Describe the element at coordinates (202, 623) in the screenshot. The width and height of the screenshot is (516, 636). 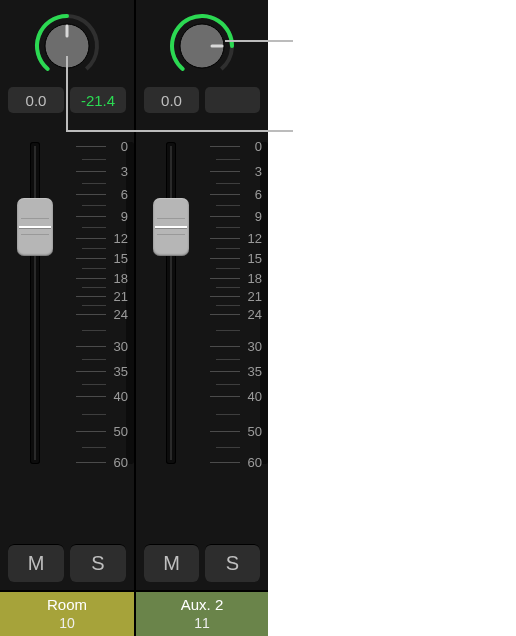
I see `channel-number: 11` at that location.